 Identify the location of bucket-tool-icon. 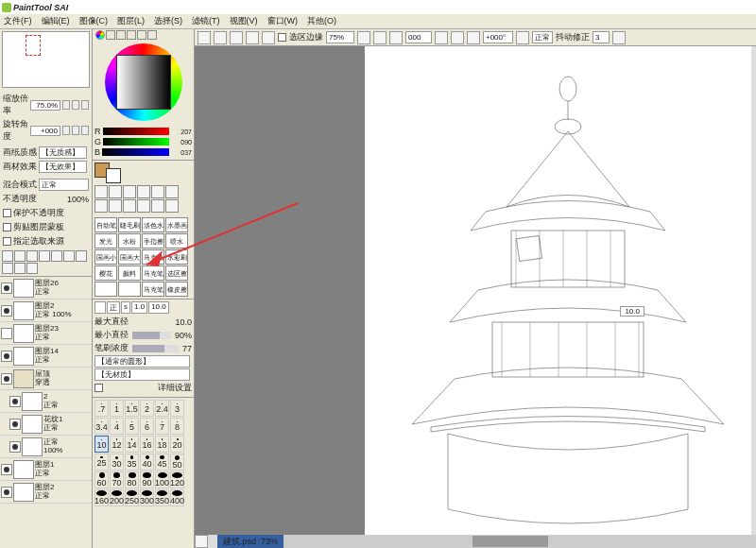
(129, 206).